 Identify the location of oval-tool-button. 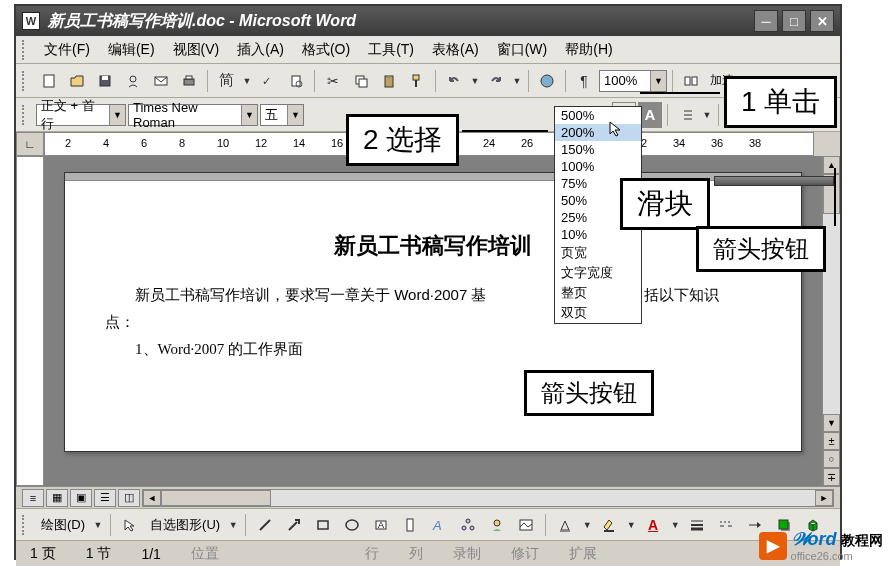
(352, 525).